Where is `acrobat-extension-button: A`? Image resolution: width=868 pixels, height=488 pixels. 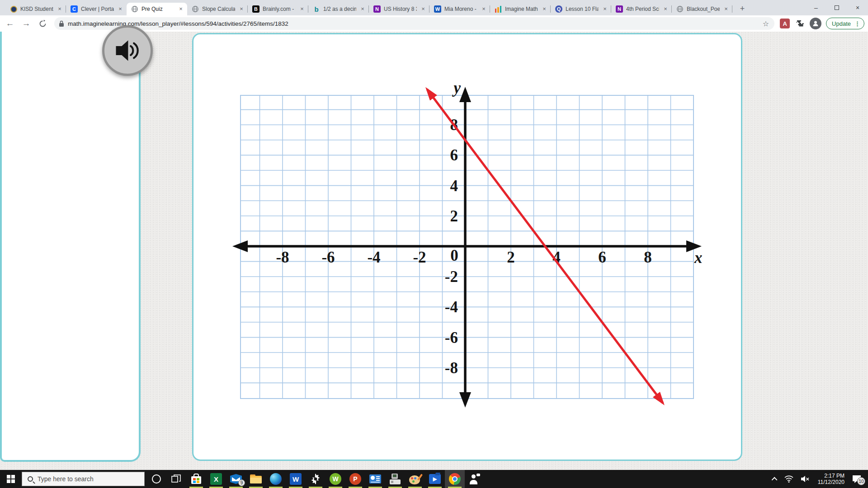
acrobat-extension-button: A is located at coordinates (785, 23).